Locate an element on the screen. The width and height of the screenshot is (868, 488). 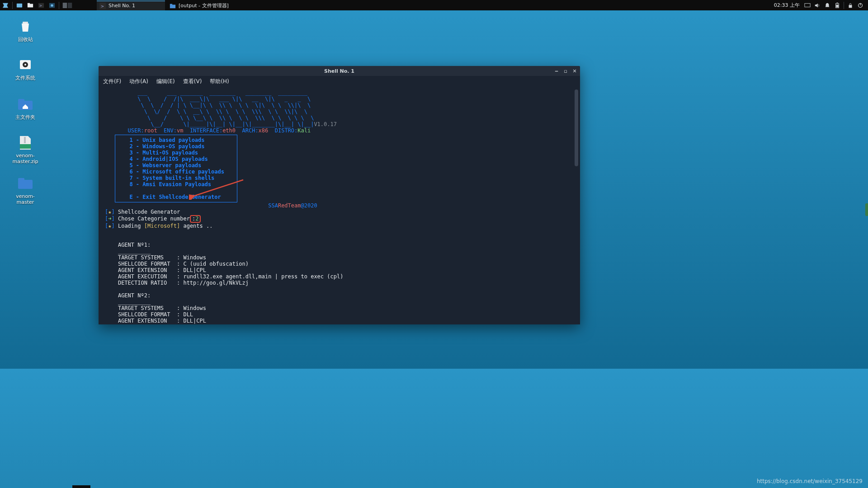
window-titlebar: Shell No. 1 ‒ ▫ ✕ is located at coordinates (339, 71).